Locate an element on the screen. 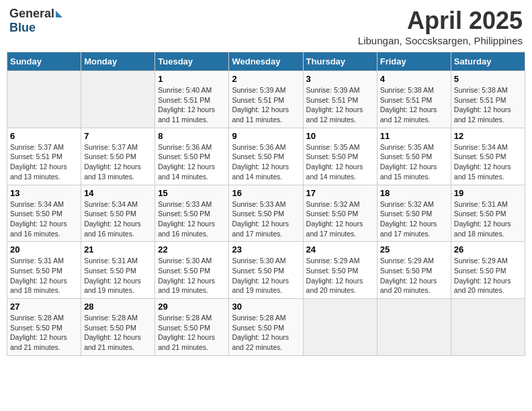 The image size is (532, 411). day-header-sunday: Sunday is located at coordinates (44, 62).